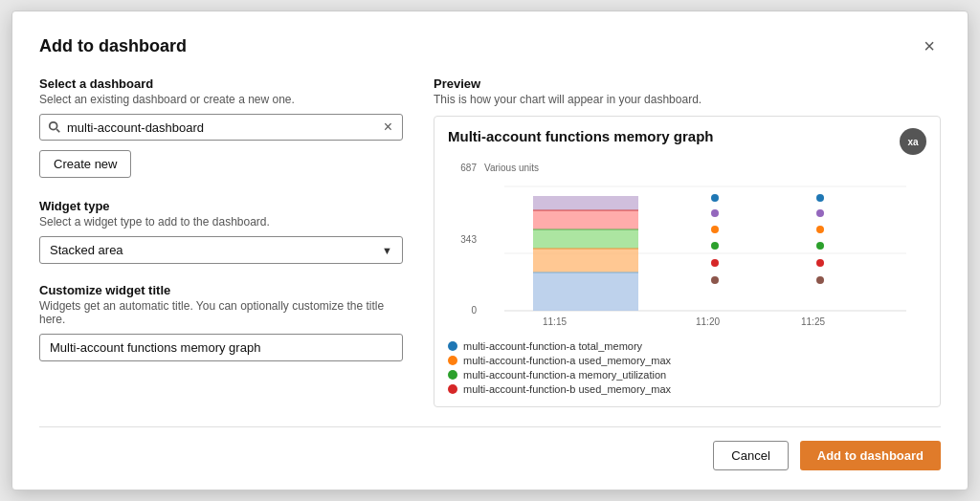  What do you see at coordinates (221, 291) in the screenshot?
I see `customize-label: Customize widget title` at bounding box center [221, 291].